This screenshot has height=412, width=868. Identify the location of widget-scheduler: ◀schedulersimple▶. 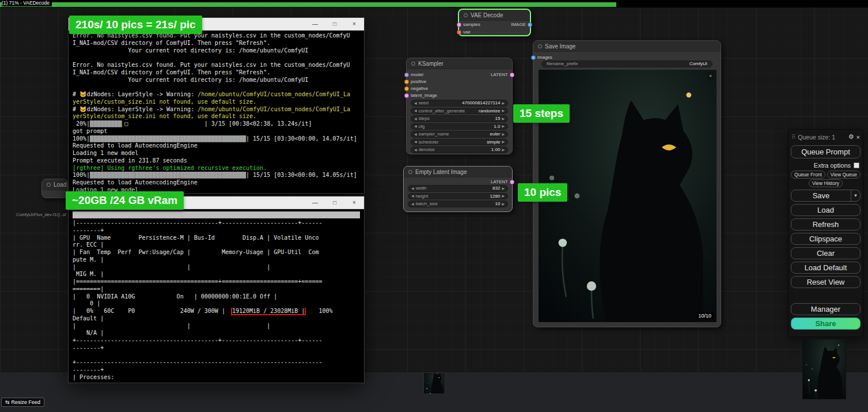
(460, 142).